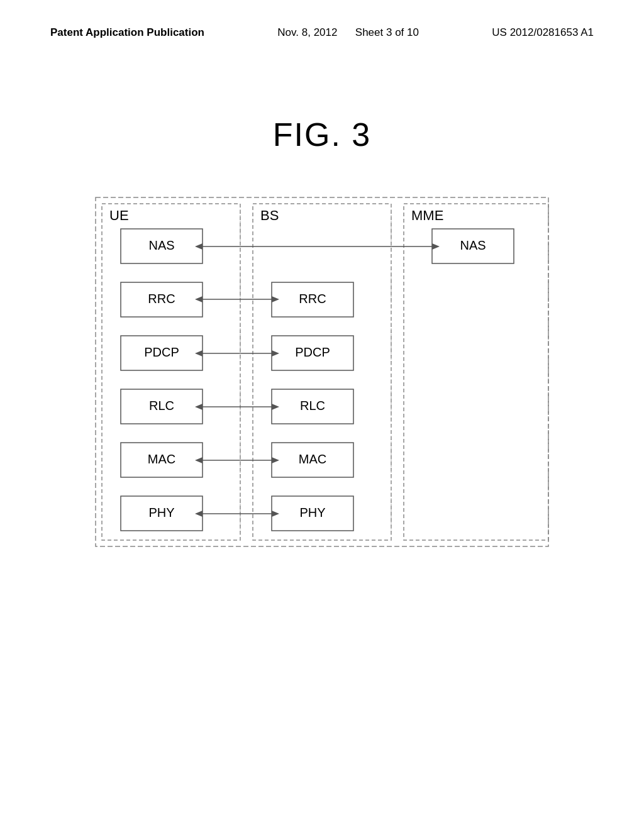 The width and height of the screenshot is (644, 830). Describe the element at coordinates (119, 215) in the screenshot. I see `ue-label: UE` at that location.